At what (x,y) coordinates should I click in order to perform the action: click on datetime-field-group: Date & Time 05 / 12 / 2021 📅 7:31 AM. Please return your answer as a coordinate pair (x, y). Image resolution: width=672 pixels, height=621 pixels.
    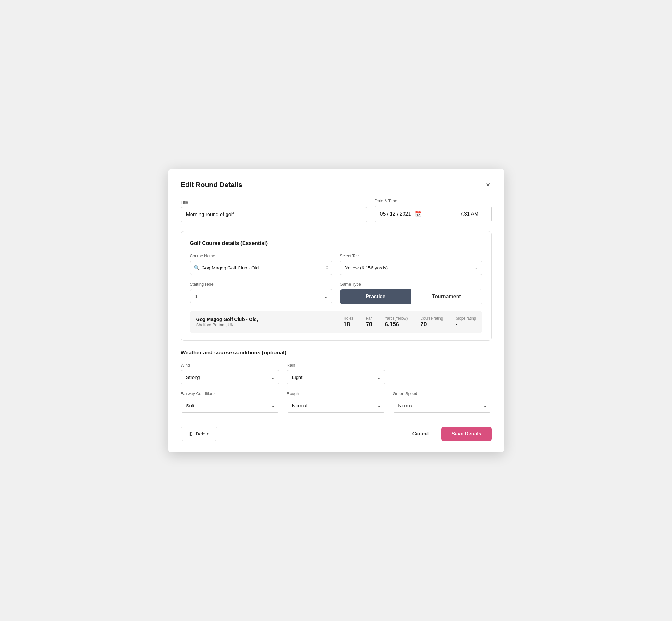
    Looking at the image, I should click on (433, 210).